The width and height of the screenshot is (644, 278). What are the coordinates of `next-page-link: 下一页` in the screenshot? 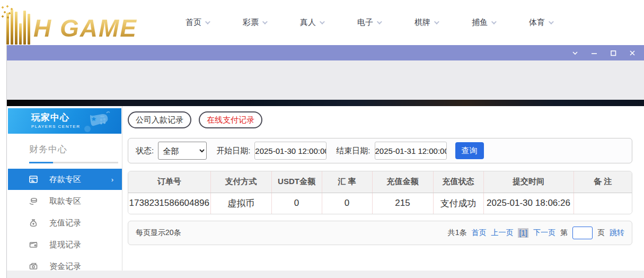 It's located at (544, 233).